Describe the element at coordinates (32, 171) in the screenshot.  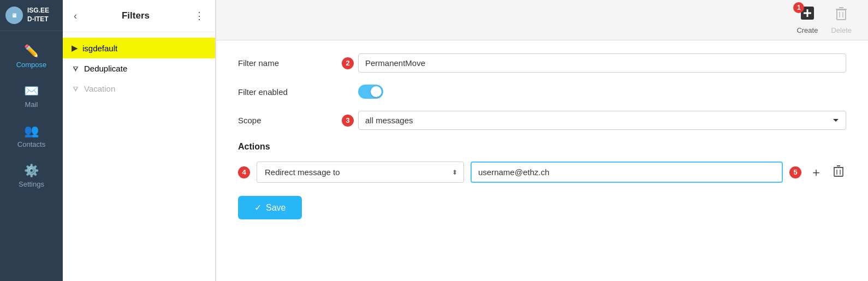
I see `settings-icon: ⚙️` at that location.